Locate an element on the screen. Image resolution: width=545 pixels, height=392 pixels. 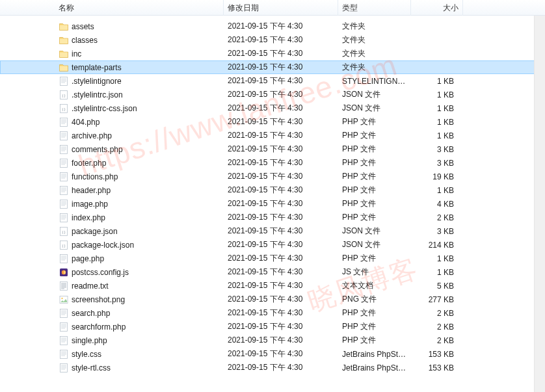
file-name-label: index.php is located at coordinates (88, 218).